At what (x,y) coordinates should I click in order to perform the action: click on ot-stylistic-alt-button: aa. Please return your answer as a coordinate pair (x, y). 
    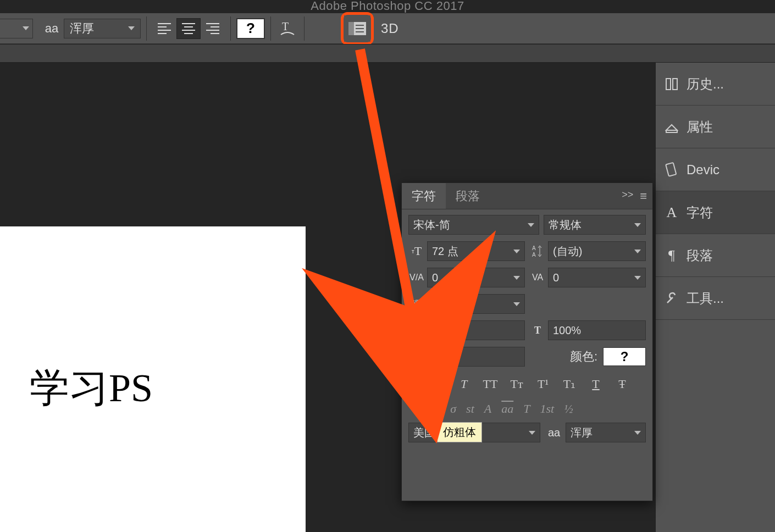
    Looking at the image, I should click on (507, 409).